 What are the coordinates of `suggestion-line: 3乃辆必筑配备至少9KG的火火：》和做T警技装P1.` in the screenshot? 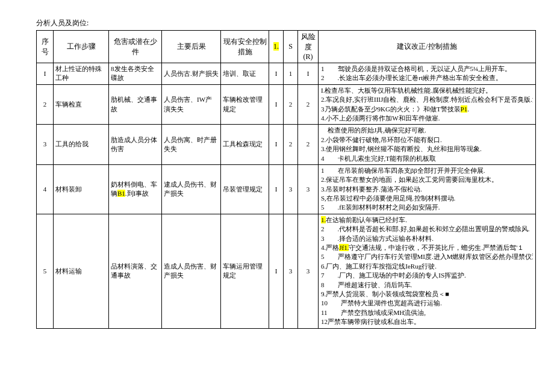 It's located at (427, 110).